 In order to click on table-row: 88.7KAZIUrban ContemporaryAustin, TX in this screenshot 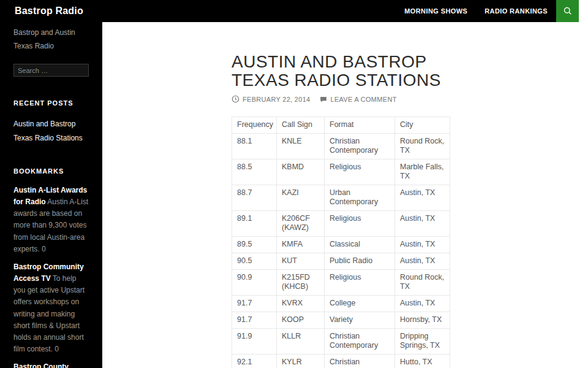, I will do `click(341, 198)`.